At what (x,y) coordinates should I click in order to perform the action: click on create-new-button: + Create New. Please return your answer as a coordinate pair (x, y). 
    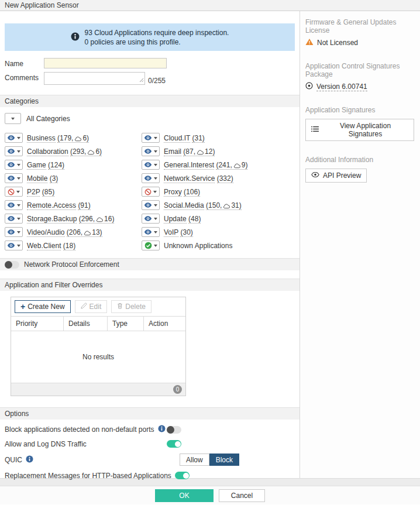
    Looking at the image, I should click on (43, 307).